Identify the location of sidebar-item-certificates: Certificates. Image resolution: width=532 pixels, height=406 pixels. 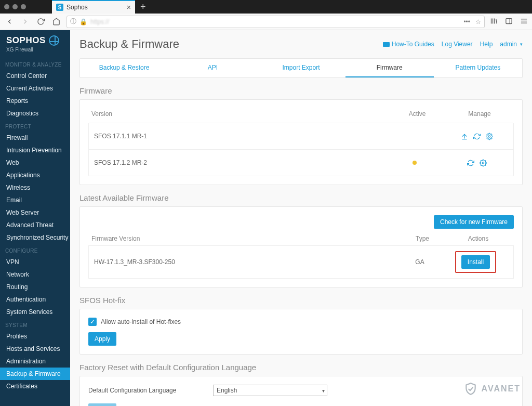
(35, 386).